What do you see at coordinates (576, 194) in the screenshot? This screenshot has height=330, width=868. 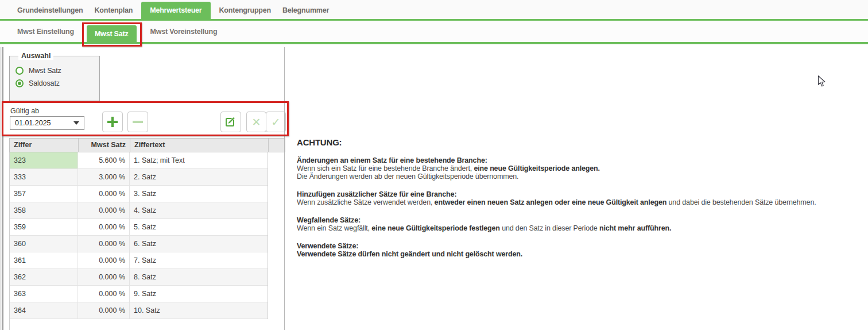 I see `note-heading: Hinzufügen zusätzlicher Sätze für eine B…` at bounding box center [576, 194].